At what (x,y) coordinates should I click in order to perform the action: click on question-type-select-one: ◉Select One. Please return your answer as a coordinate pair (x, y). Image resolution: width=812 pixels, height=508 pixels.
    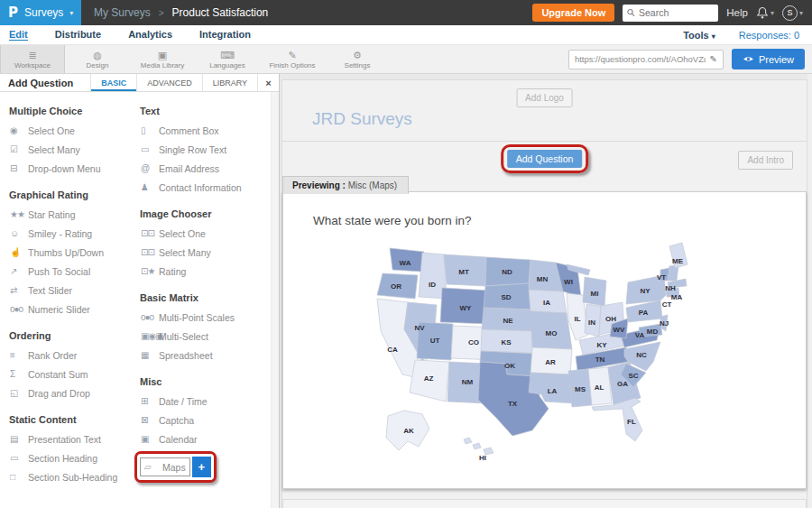
    Looking at the image, I should click on (74, 130).